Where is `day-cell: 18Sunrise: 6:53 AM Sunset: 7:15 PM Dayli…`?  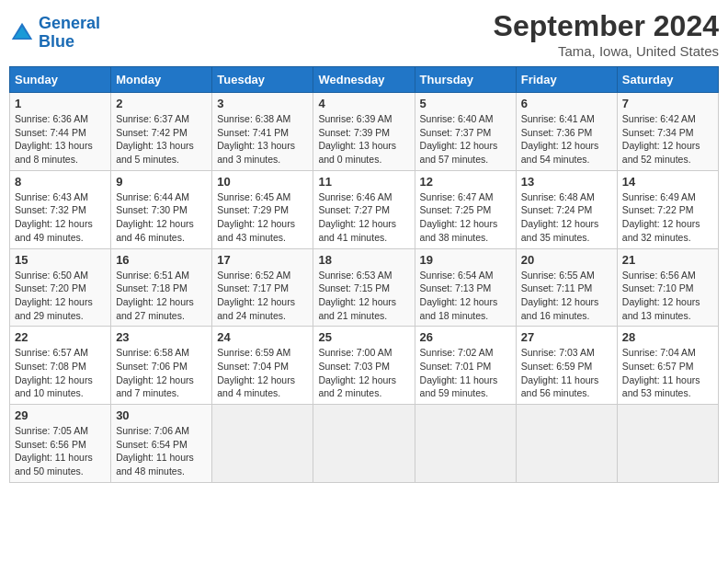
day-cell: 18Sunrise: 6:53 AM Sunset: 7:15 PM Dayli… is located at coordinates (364, 287).